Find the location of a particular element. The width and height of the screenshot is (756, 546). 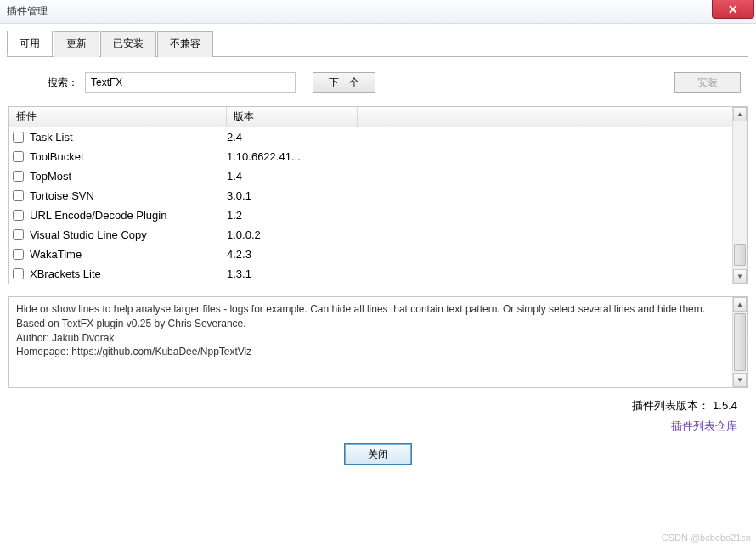

tab-available: 可用 is located at coordinates (30, 43).